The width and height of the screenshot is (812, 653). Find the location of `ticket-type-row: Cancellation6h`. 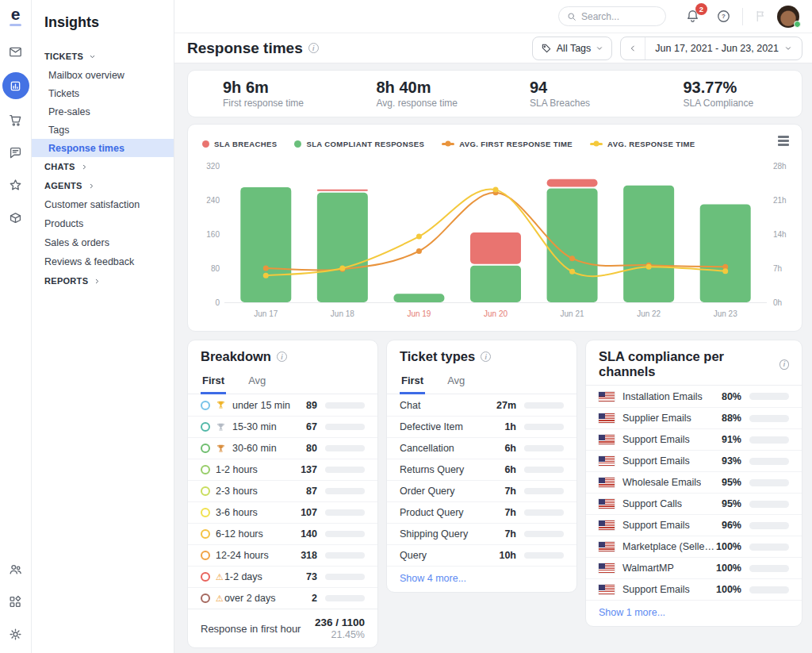

ticket-type-row: Cancellation6h is located at coordinates (482, 447).